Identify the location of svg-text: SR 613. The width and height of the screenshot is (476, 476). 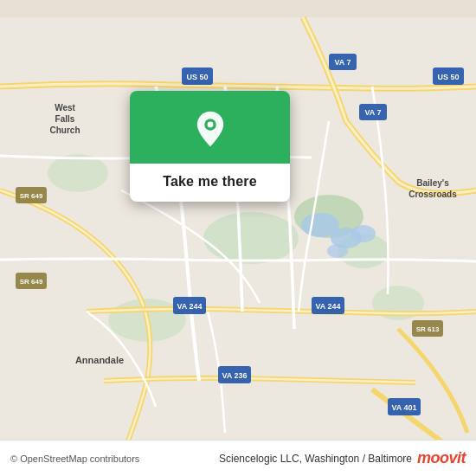
(428, 329).